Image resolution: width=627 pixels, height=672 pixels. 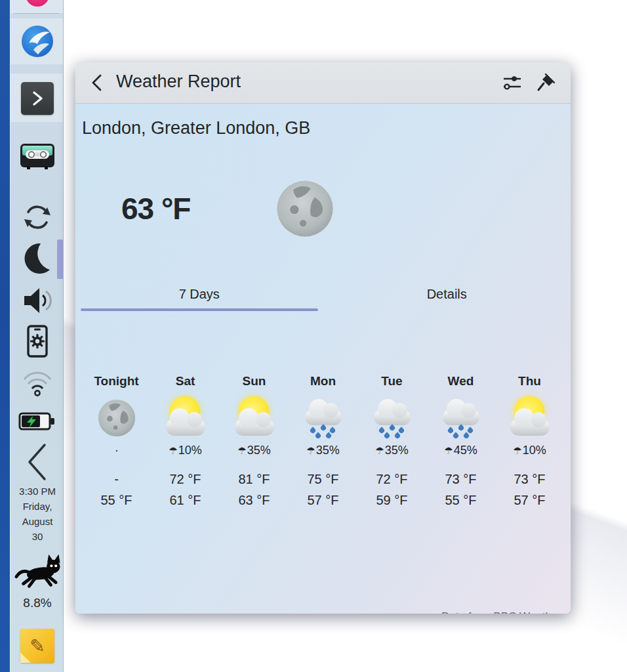 I want to click on forecast-day-label: Tonight, so click(x=117, y=381).